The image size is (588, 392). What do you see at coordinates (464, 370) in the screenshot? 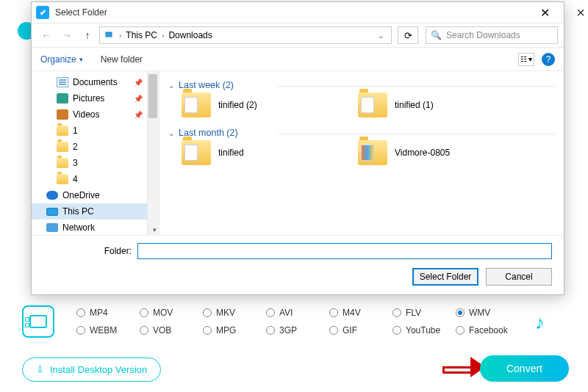
I see `annotation-arrow` at bounding box center [464, 370].